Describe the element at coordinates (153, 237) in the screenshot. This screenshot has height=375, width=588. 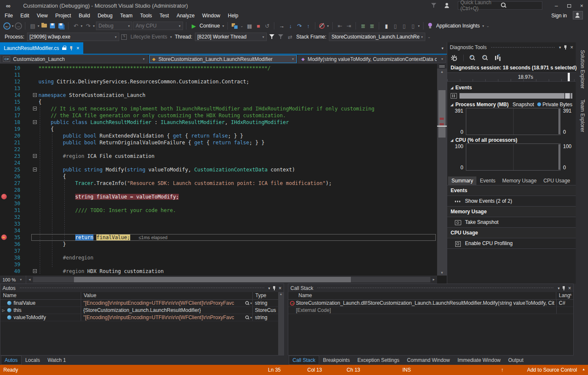
I see `perf-tip: ≤1ms elapsed` at that location.